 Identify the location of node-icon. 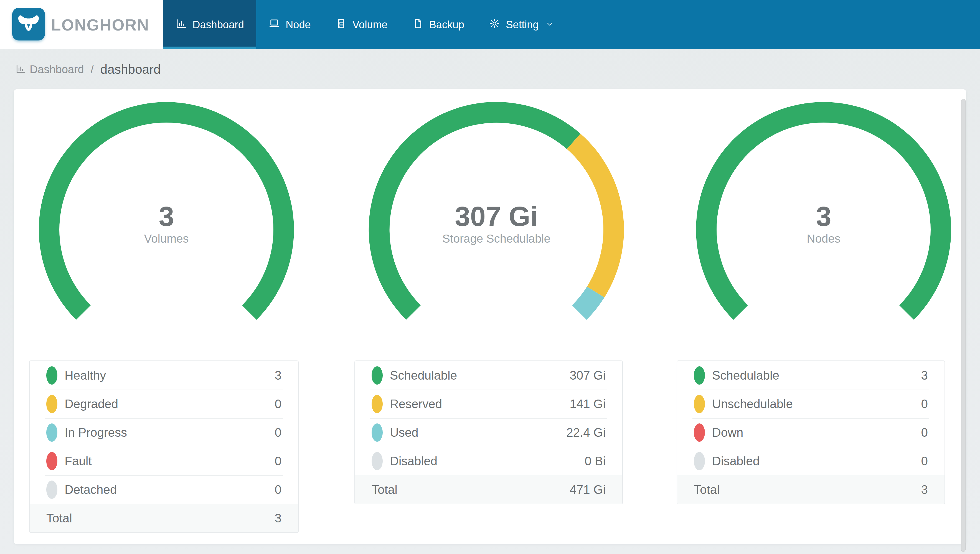
(274, 25).